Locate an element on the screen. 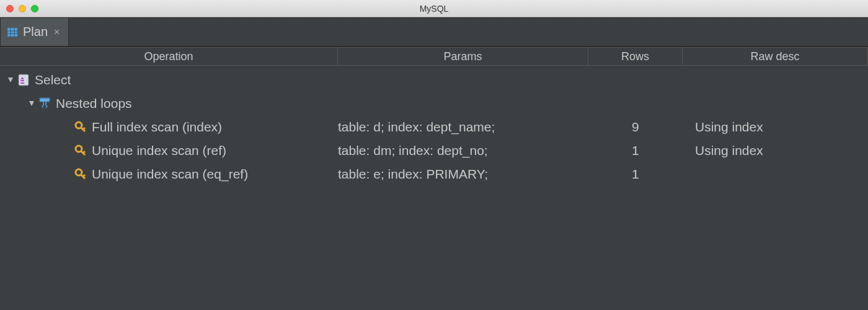 This screenshot has width=868, height=310. op-label: Nested loops is located at coordinates (94, 104).